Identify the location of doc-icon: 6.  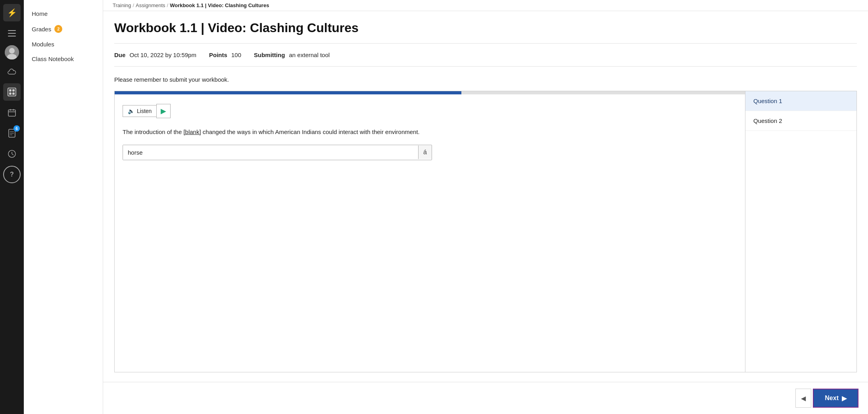
(12, 133).